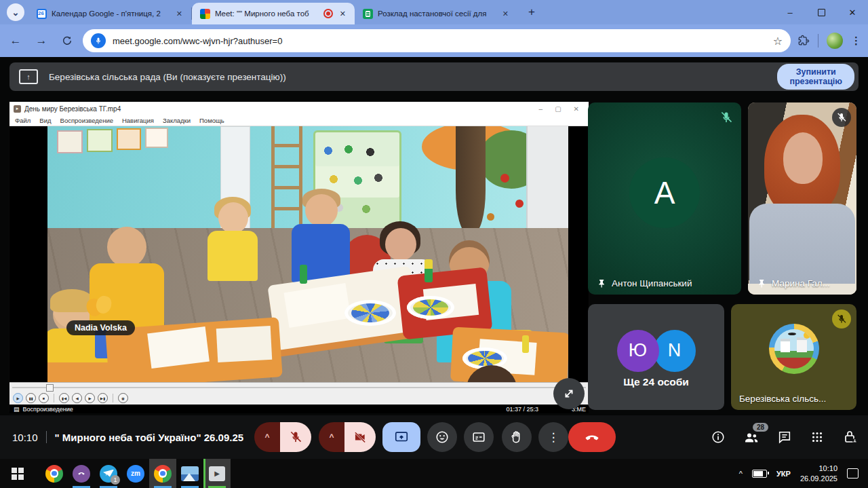  Describe the element at coordinates (850, 437) in the screenshot. I see `host-controls-button` at that location.